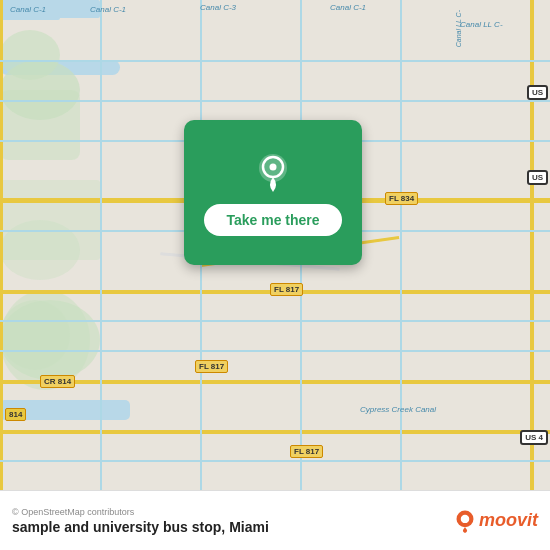 This screenshot has height=550, width=550. What do you see at coordinates (16, 414) in the screenshot?
I see `r814-label: 814` at bounding box center [16, 414].